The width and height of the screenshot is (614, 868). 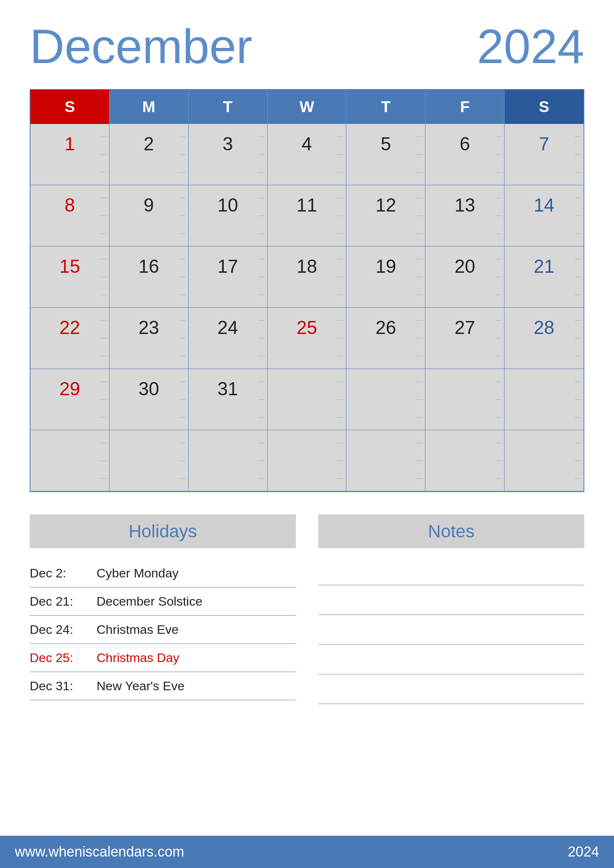 I want to click on calendar-cell: 23, so click(x=149, y=338).